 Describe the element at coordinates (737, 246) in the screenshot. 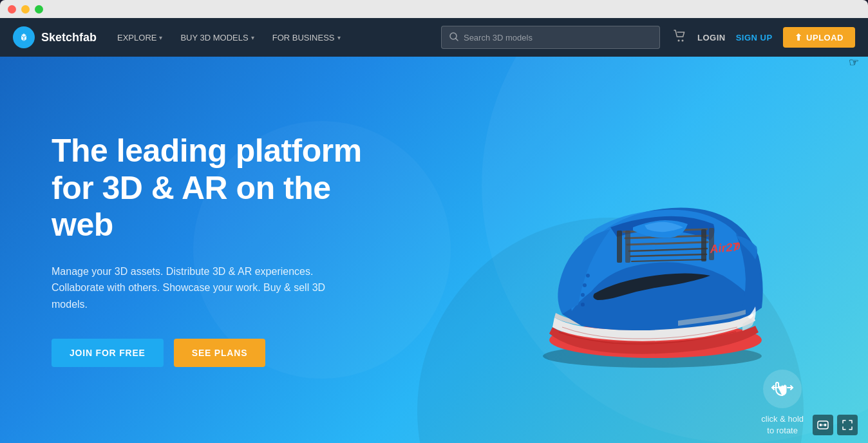

I see `svg-text: 0` at that location.